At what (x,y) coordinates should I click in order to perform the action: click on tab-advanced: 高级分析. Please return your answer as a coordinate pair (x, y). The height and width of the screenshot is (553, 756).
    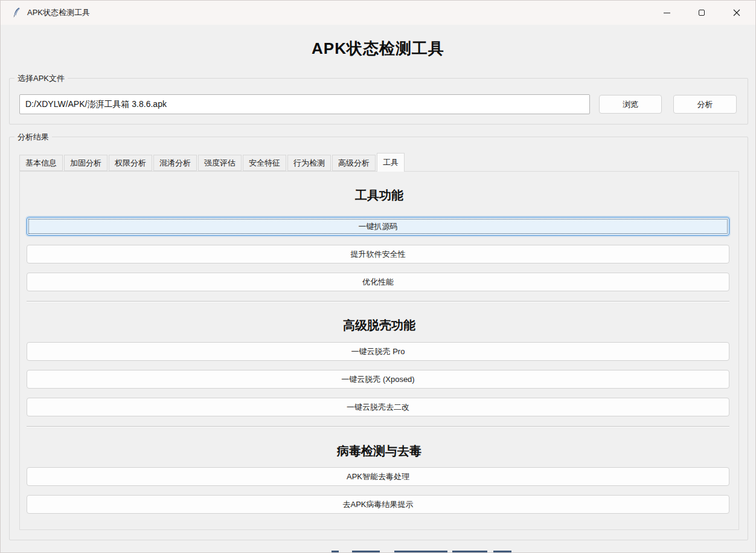
    Looking at the image, I should click on (354, 163).